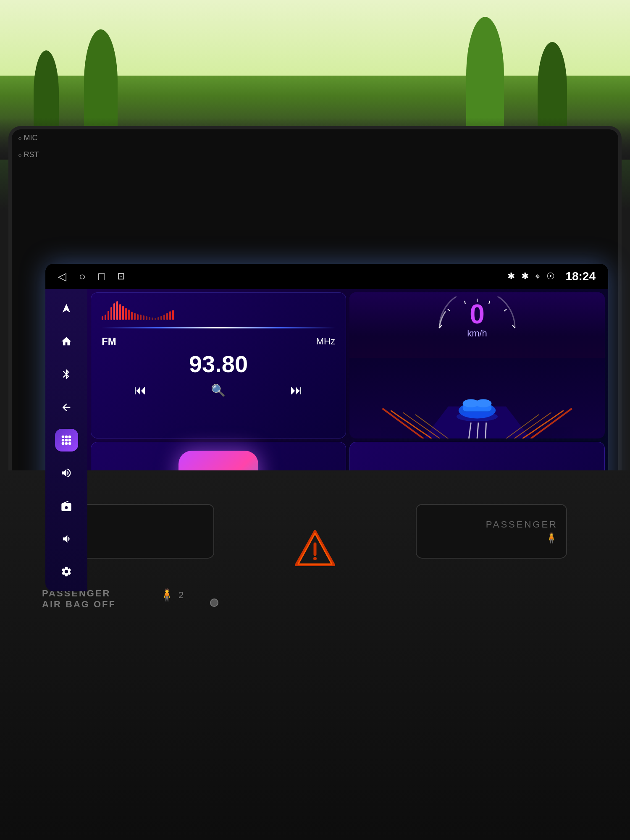 The image size is (630, 840). I want to click on sidebar-item-apps, so click(66, 440).